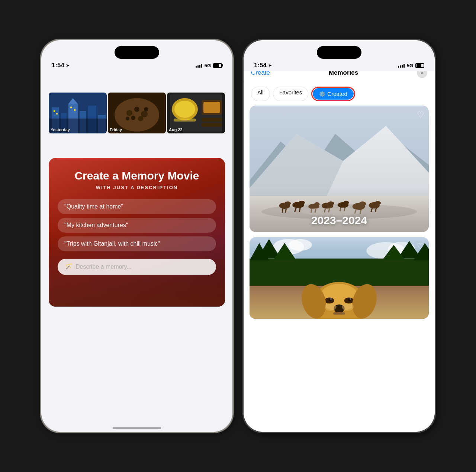 This screenshot has height=472, width=476. I want to click on memory-label-0: 2023–2024, so click(339, 220).